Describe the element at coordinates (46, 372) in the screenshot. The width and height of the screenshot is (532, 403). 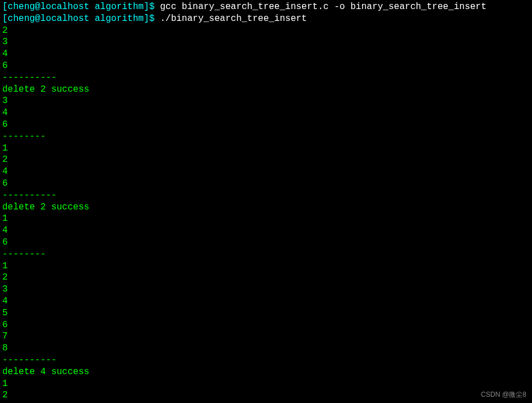
I see `output-text: delete 4 success` at that location.